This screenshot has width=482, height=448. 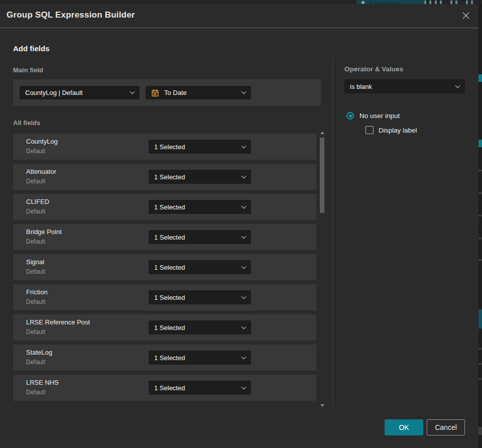 What do you see at coordinates (239, 16) in the screenshot?
I see `dialog-titlebar: Group SQL Expression Builder` at bounding box center [239, 16].